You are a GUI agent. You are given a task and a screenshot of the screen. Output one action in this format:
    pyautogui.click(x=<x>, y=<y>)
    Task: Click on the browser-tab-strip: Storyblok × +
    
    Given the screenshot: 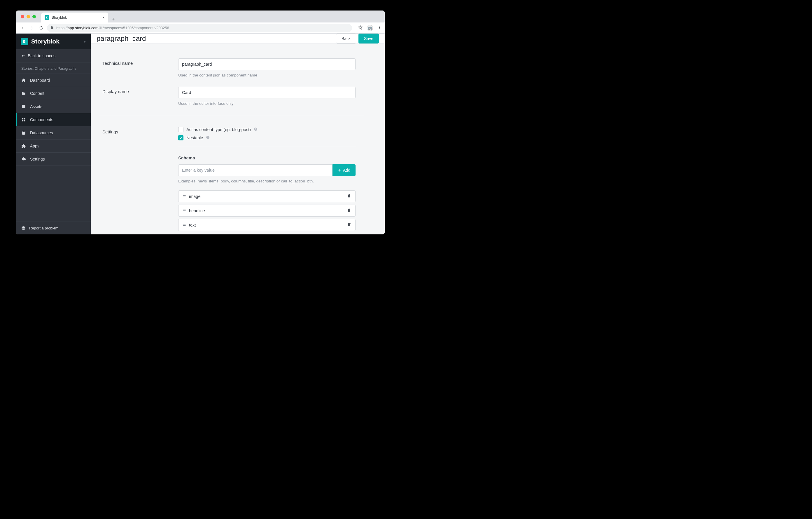 What is the action you would take?
    pyautogui.click(x=200, y=17)
    